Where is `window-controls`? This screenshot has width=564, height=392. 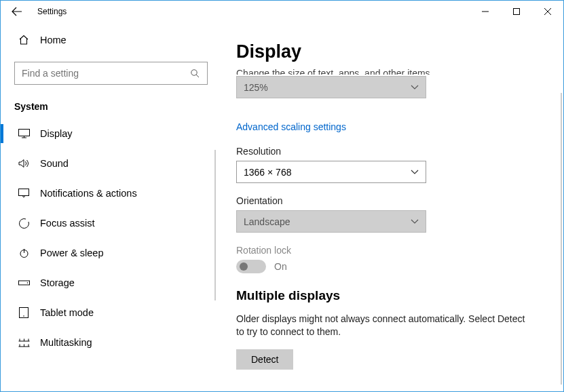
window-controls is located at coordinates (516, 12).